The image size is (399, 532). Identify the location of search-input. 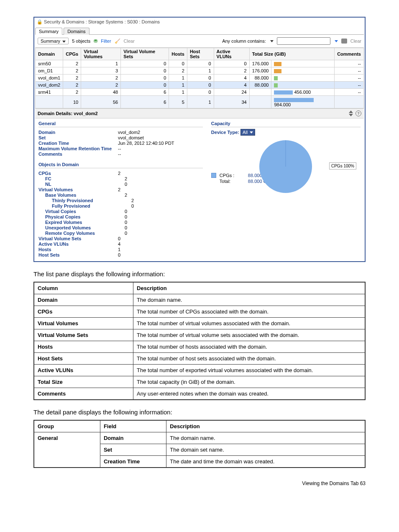
(304, 41).